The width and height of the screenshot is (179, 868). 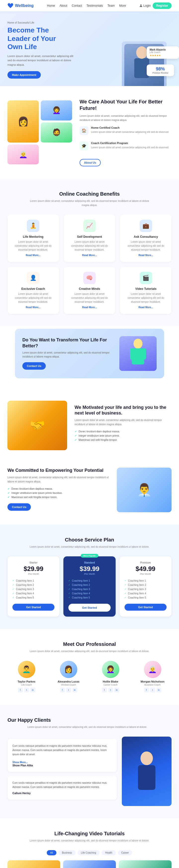 What do you see at coordinates (111, 669) in the screenshot?
I see `team-avatar-2: 👩‍🦱` at bounding box center [111, 669].